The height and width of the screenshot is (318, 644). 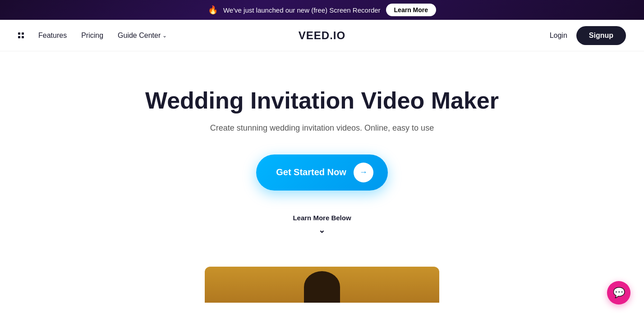 What do you see at coordinates (363, 173) in the screenshot?
I see `arrow-circle-icon: →` at bounding box center [363, 173].